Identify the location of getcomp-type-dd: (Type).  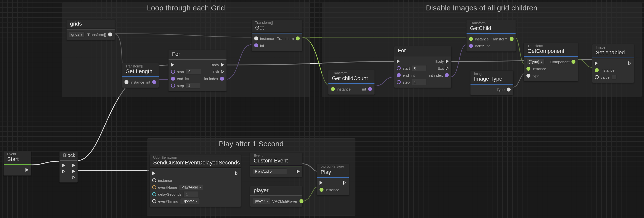
(536, 62).